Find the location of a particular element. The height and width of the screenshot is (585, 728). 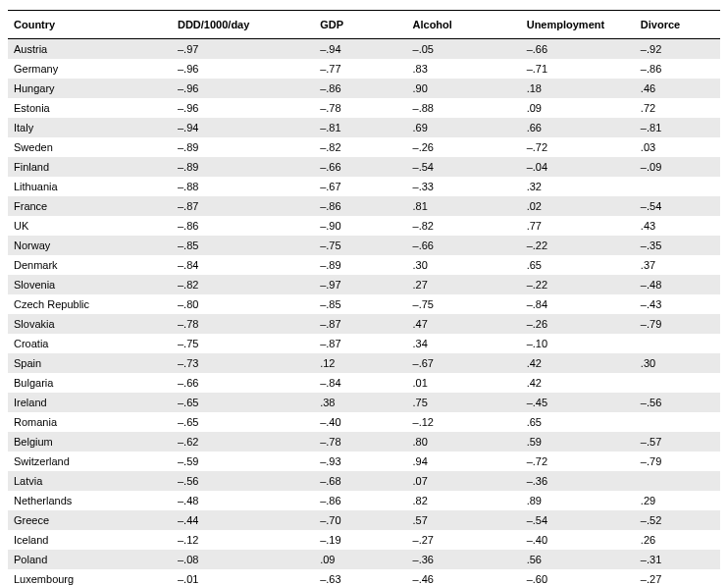

cell-country: Sweden is located at coordinates (90, 147).